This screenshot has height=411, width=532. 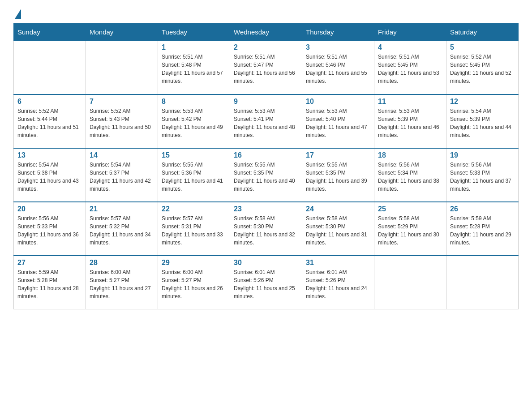 What do you see at coordinates (194, 229) in the screenshot?
I see `calendar-cell: 22Sunrise: 5:57 AMSunset: 5:31 PMDayligh…` at bounding box center [194, 229].